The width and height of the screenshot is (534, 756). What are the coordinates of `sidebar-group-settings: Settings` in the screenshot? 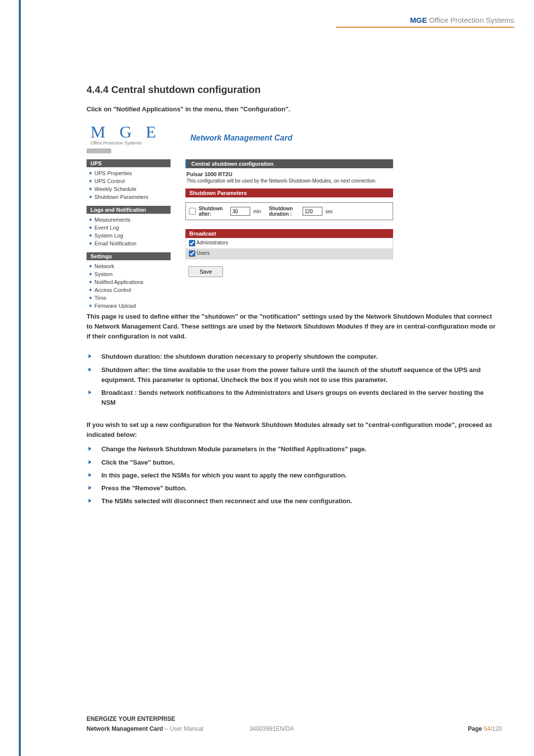 It's located at (129, 256).